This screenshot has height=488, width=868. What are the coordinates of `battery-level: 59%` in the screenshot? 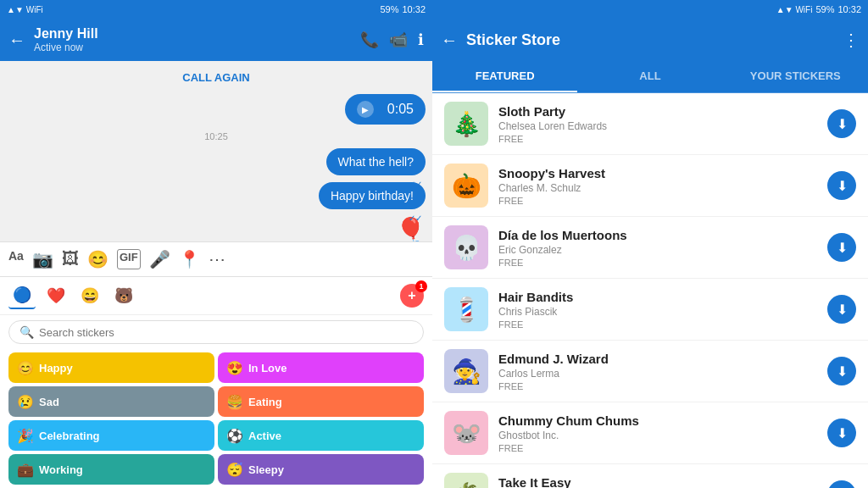 It's located at (389, 9).